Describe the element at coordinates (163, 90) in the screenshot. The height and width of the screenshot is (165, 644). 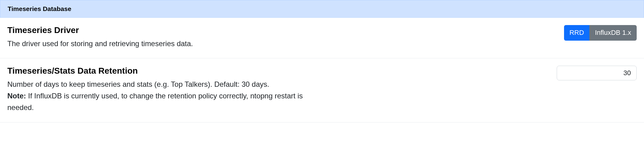
I see `setting-left: Timeseries/Stats Data Retention Number o…` at that location.